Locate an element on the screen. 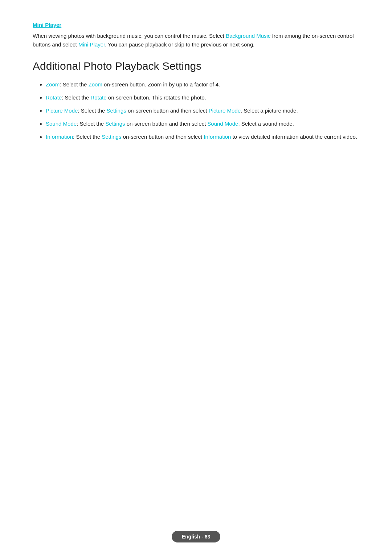  picture-mode-link3: Picture Mode is located at coordinates (225, 110).